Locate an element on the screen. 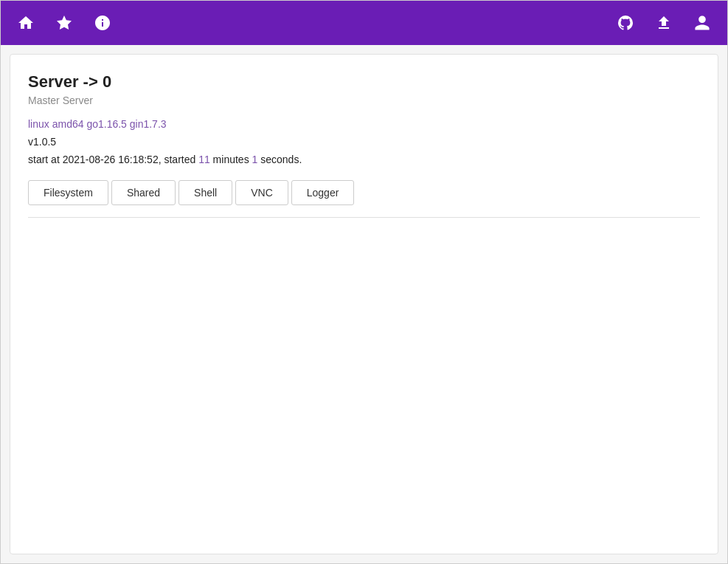  upload-icon is located at coordinates (664, 23).